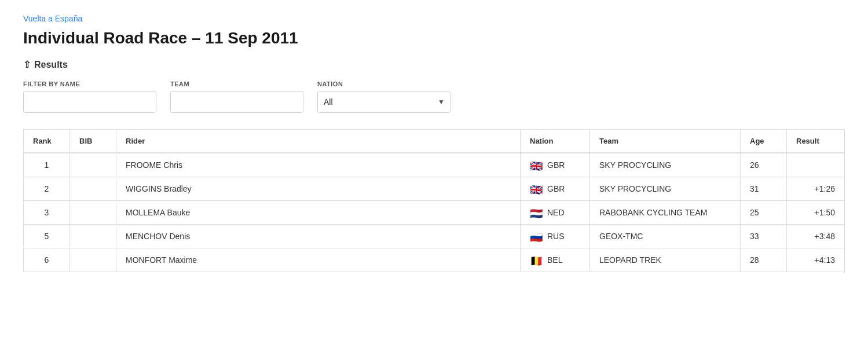  What do you see at coordinates (555, 260) in the screenshot?
I see `nation-code: BEL` at bounding box center [555, 260].